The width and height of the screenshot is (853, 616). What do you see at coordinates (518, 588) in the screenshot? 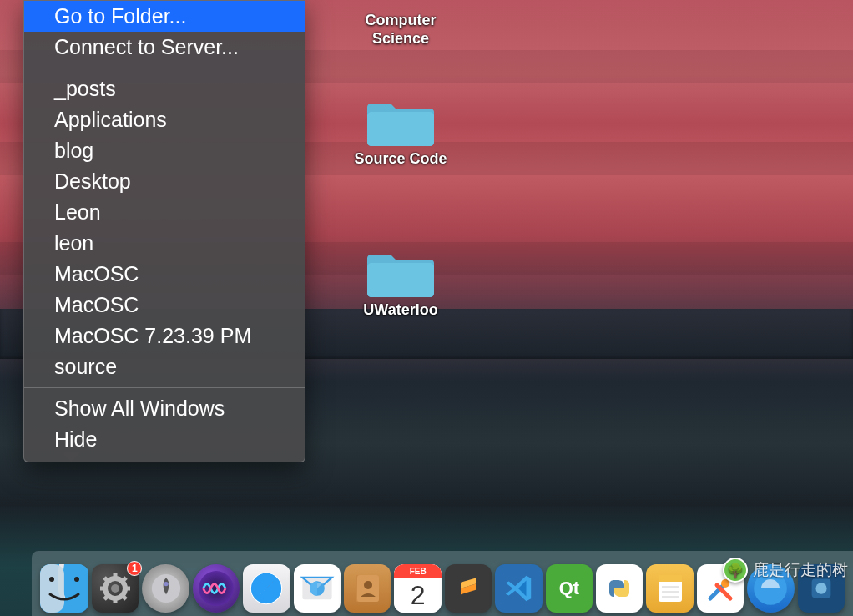
I see `vscode-icon` at bounding box center [518, 588].